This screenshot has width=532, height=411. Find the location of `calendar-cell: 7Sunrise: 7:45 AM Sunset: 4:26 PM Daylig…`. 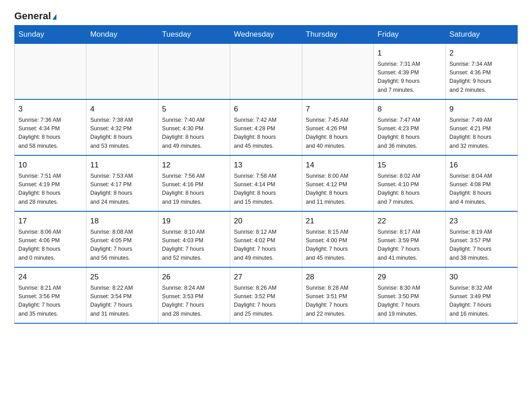

calendar-cell: 7Sunrise: 7:45 AM Sunset: 4:26 PM Daylig… is located at coordinates (338, 127).